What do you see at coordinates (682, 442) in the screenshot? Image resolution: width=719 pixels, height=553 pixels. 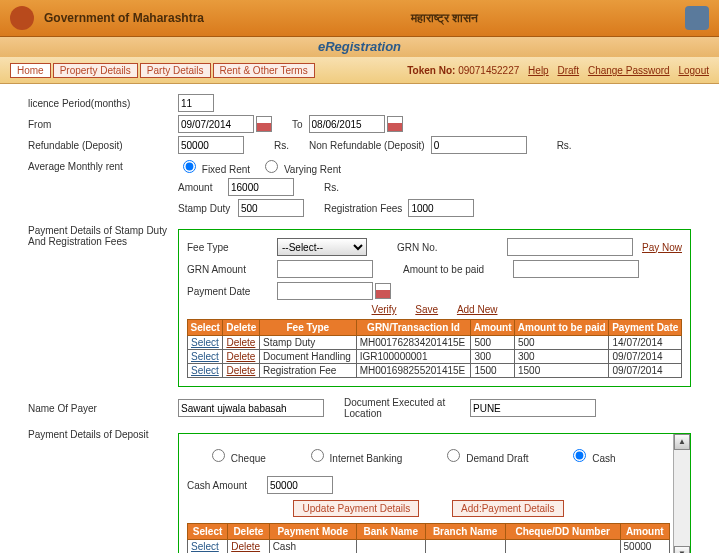 I see `scroll-up-icon: ▲` at bounding box center [682, 442].